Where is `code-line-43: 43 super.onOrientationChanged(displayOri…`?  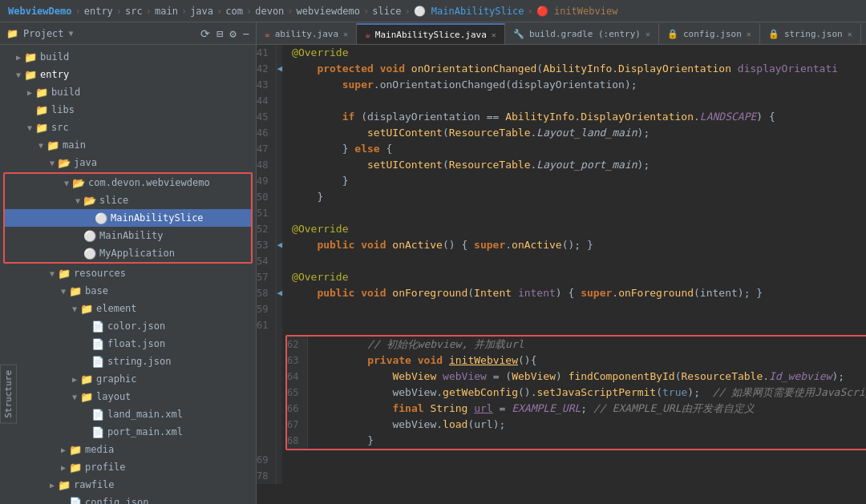
code-line-43: 43 super.onOrientationChanged(displayOri… is located at coordinates (561, 85).